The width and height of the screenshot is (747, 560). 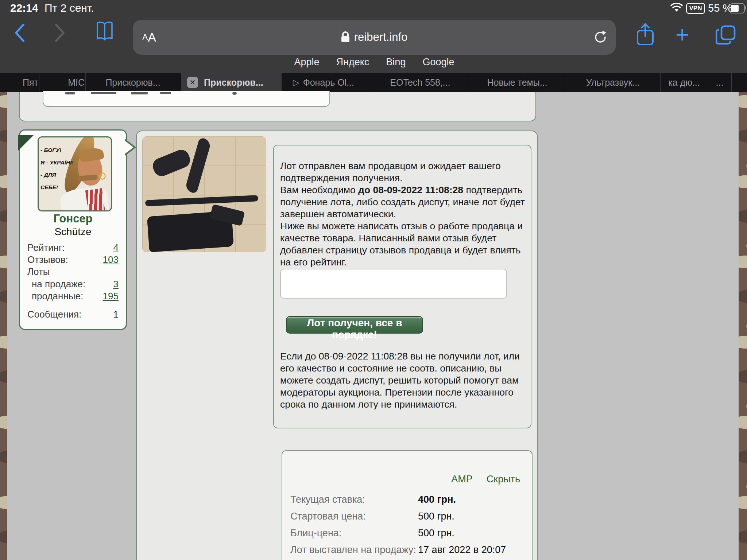 I want to click on close-tab-icon: ✕, so click(x=193, y=82).